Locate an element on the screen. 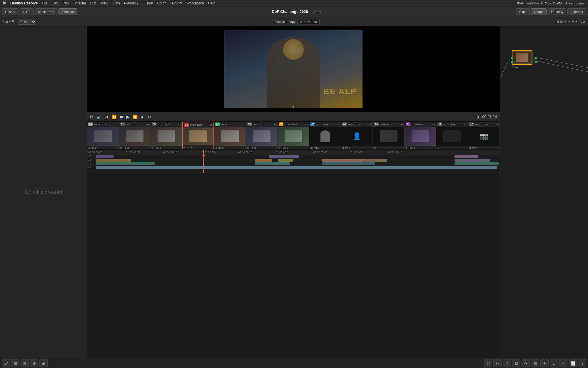 The image size is (588, 368). skip-back-icon: ⏮ is located at coordinates (106, 117).